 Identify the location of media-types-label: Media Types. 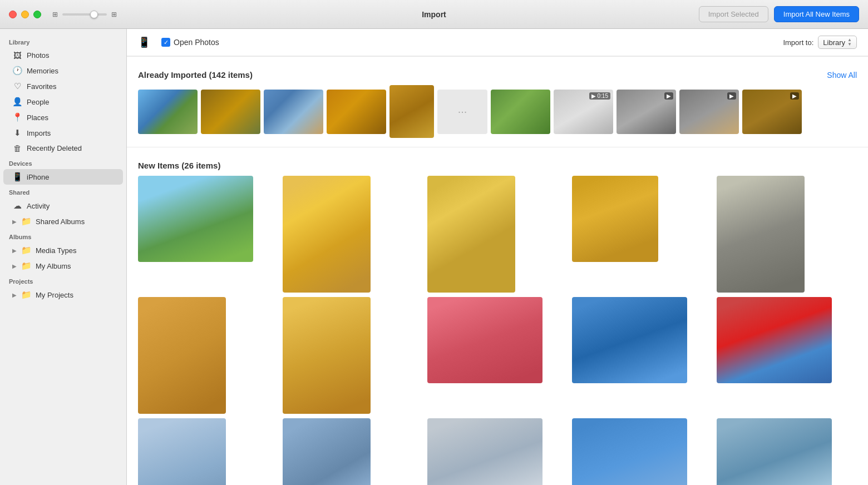
(75, 250).